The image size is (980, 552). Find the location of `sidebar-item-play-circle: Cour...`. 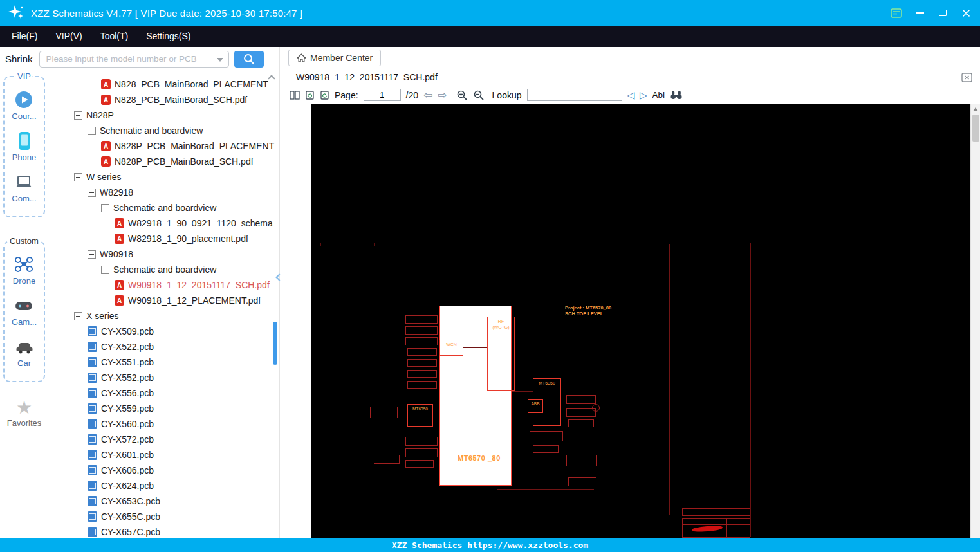

sidebar-item-play-circle: Cour... is located at coordinates (24, 106).